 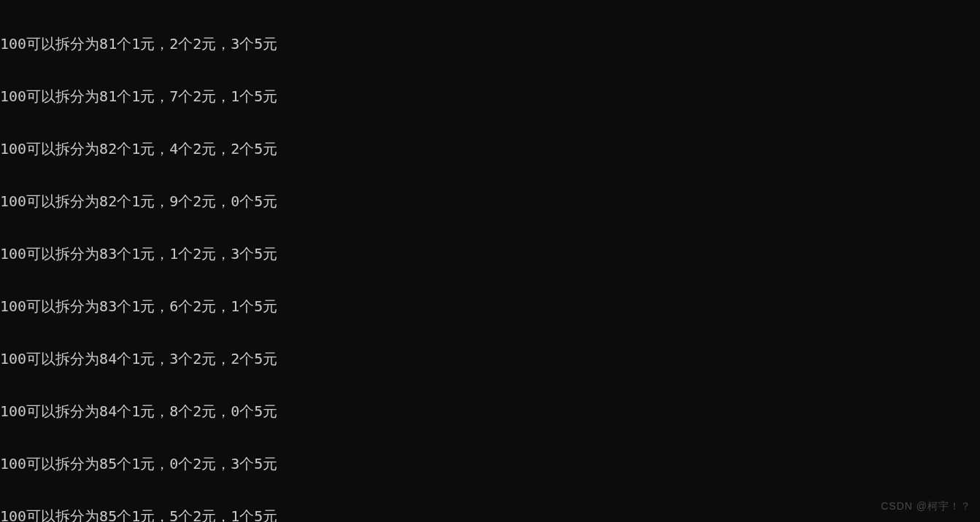 What do you see at coordinates (490, 306) in the screenshot?
I see `output-line: 100可以拆分为83个1元，6个2元，1个5元` at bounding box center [490, 306].